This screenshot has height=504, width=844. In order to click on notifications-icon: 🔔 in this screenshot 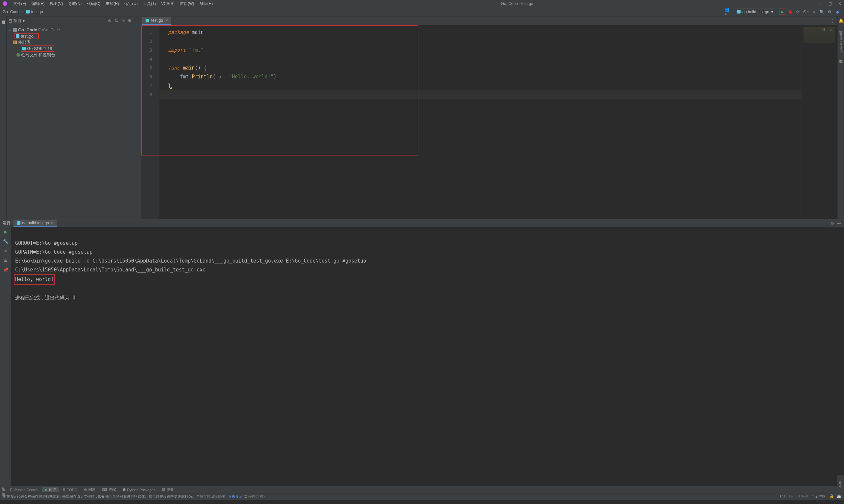, I will do `click(841, 21)`.